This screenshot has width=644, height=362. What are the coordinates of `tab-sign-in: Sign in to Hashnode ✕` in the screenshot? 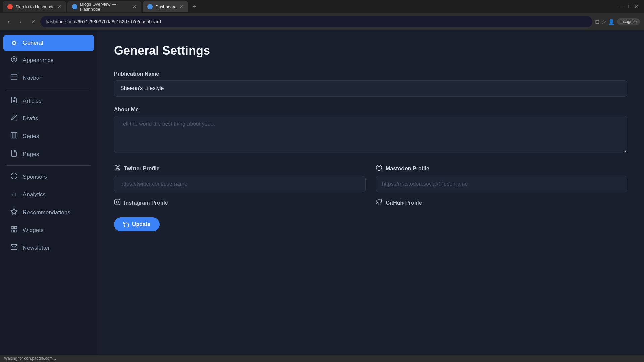 It's located at (34, 7).